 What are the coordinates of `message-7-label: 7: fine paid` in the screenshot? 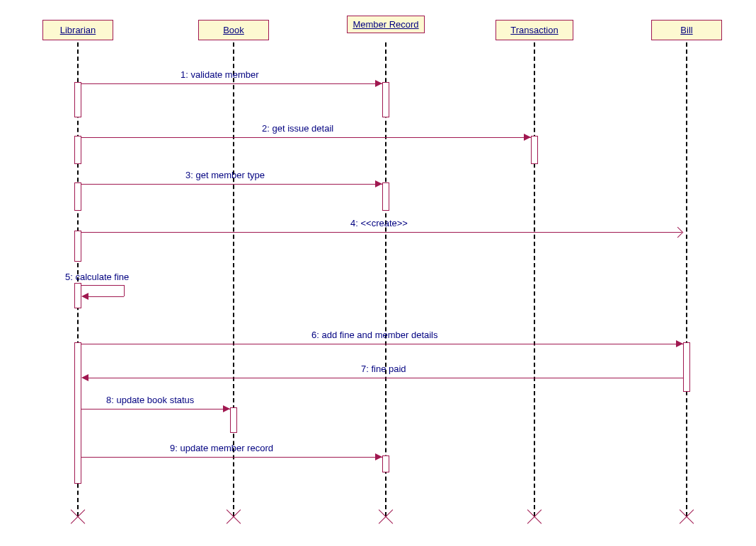 It's located at (384, 369).